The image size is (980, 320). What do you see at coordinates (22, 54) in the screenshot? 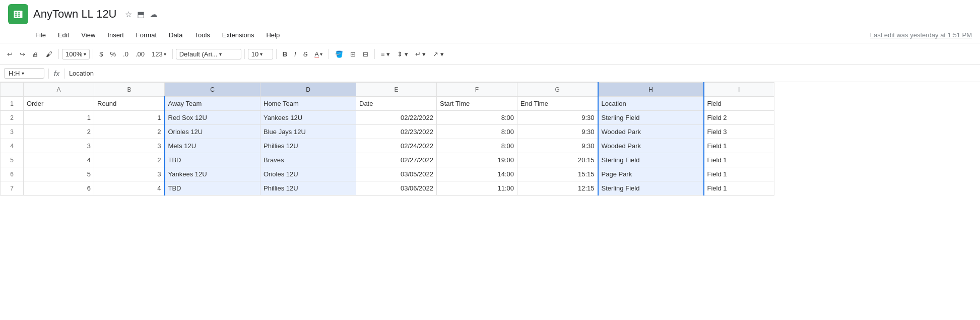
I see `redo-button: ↪` at bounding box center [22, 54].